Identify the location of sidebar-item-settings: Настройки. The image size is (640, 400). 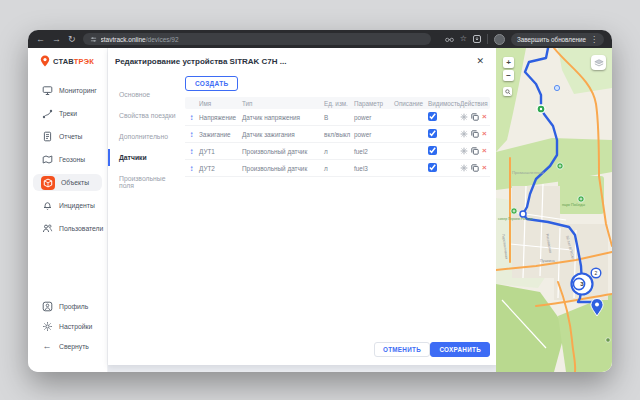
(68, 326).